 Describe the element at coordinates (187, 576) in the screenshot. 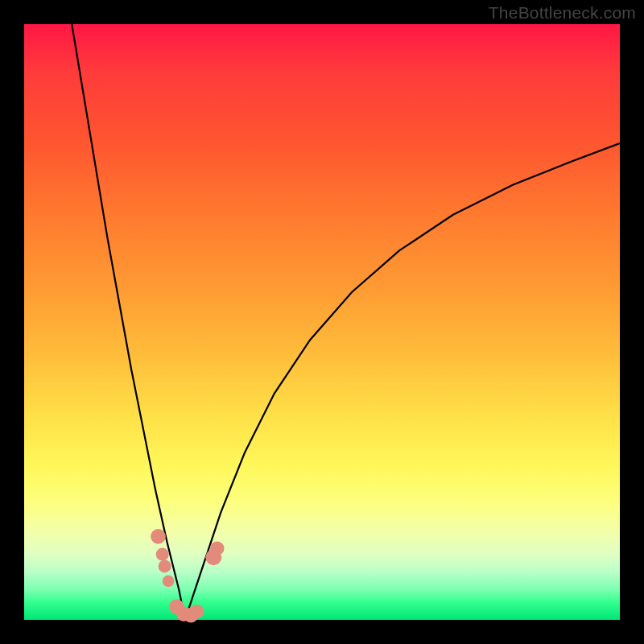

I see `marker-group` at that location.